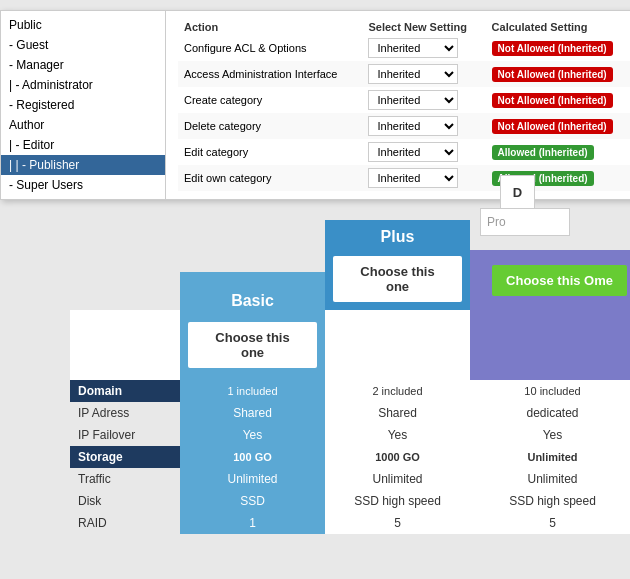  What do you see at coordinates (252, 291) in the screenshot?
I see `basic-plan-name: Basic` at bounding box center [252, 291].